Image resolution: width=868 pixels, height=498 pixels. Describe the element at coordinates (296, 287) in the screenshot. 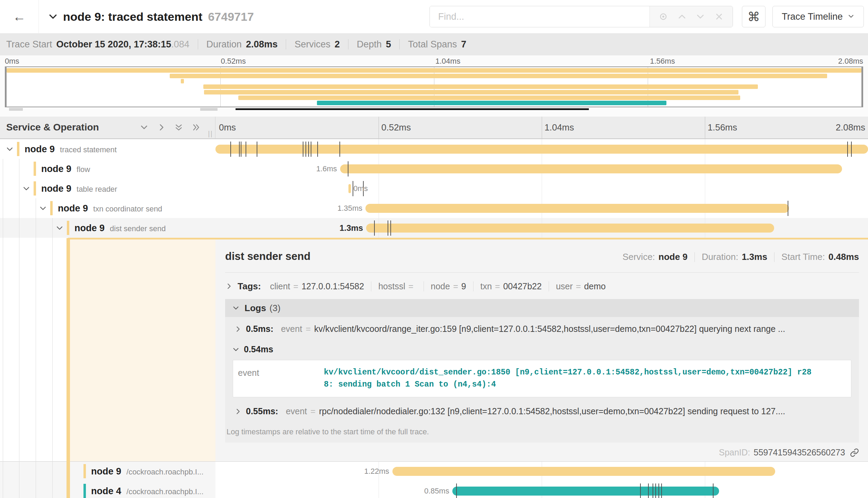

I see `tag-equals: =` at that location.